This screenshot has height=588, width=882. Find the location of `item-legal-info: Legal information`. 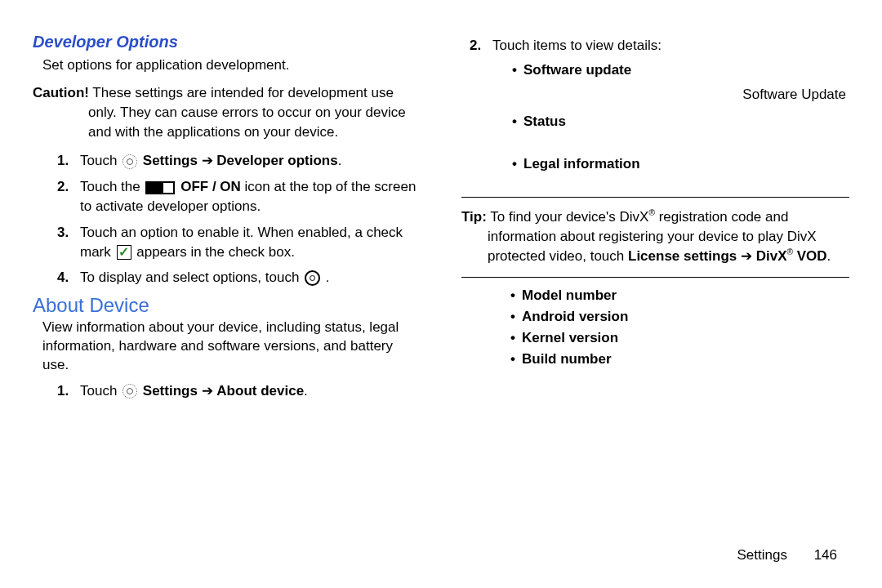

item-legal-info: Legal information is located at coordinates (681, 164).